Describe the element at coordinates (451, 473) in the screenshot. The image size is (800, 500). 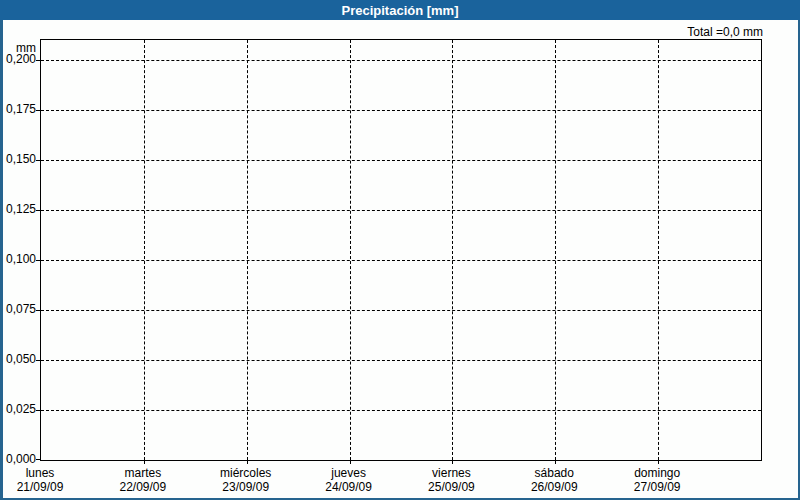
I see `x-tick-day: viernes` at that location.